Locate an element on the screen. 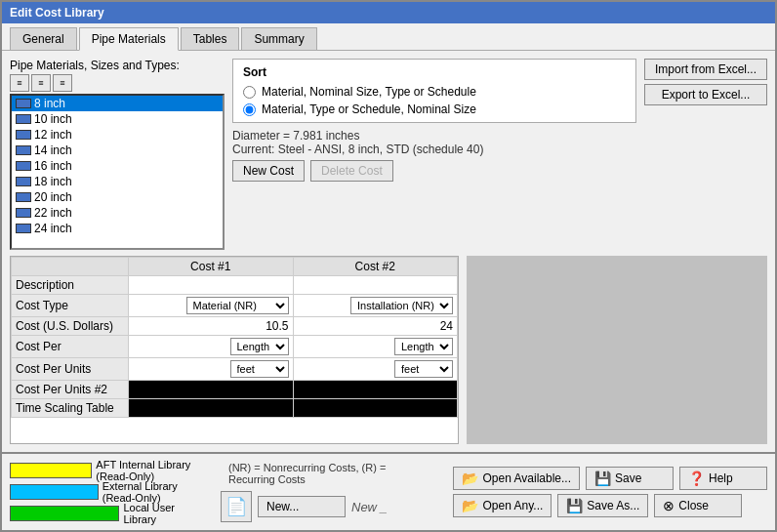  cost-per-units-col2-select: feet meters is located at coordinates (424, 369).